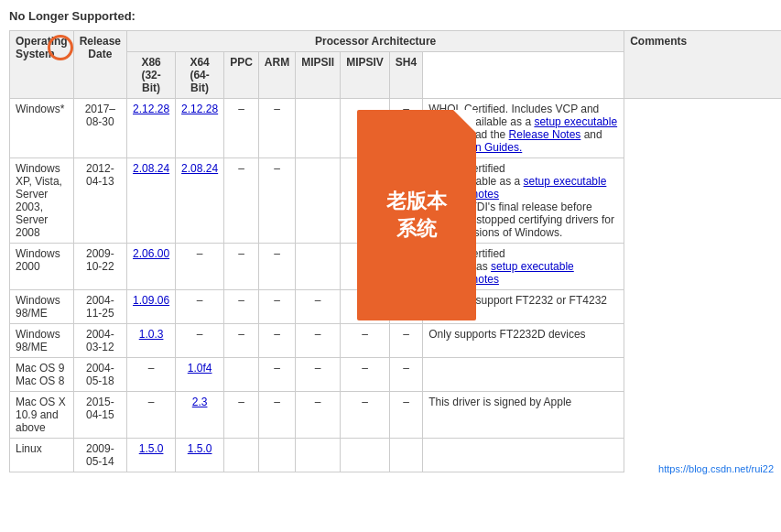 Image resolution: width=781 pixels, height=532 pixels. Describe the element at coordinates (42, 375) in the screenshot. I see `cell-os: Mac OS 9 Mac OS 8` at that location.